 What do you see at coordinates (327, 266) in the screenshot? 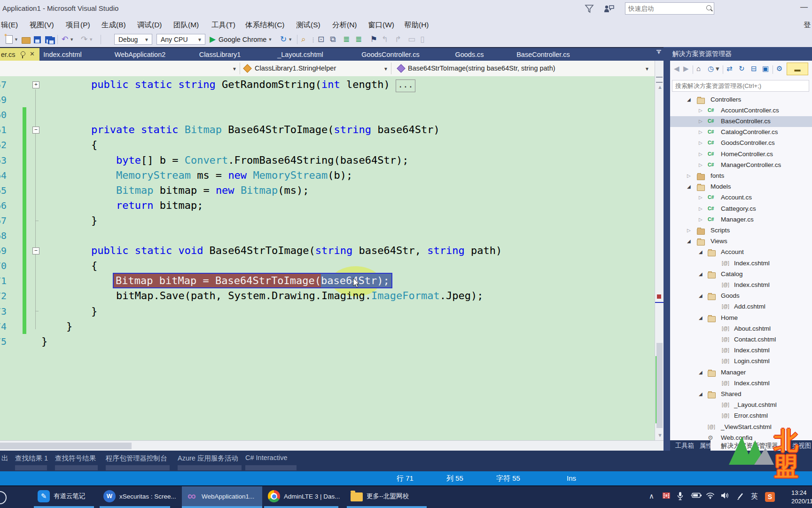
I see `code-line-70: 70 {` at bounding box center [327, 266].